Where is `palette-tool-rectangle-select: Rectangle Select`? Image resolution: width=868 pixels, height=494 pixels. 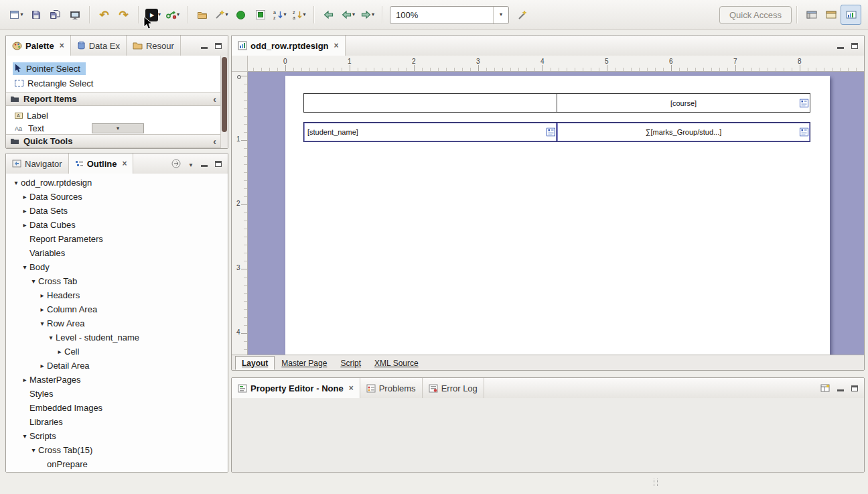
palette-tool-rectangle-select: Rectangle Select is located at coordinates (113, 83).